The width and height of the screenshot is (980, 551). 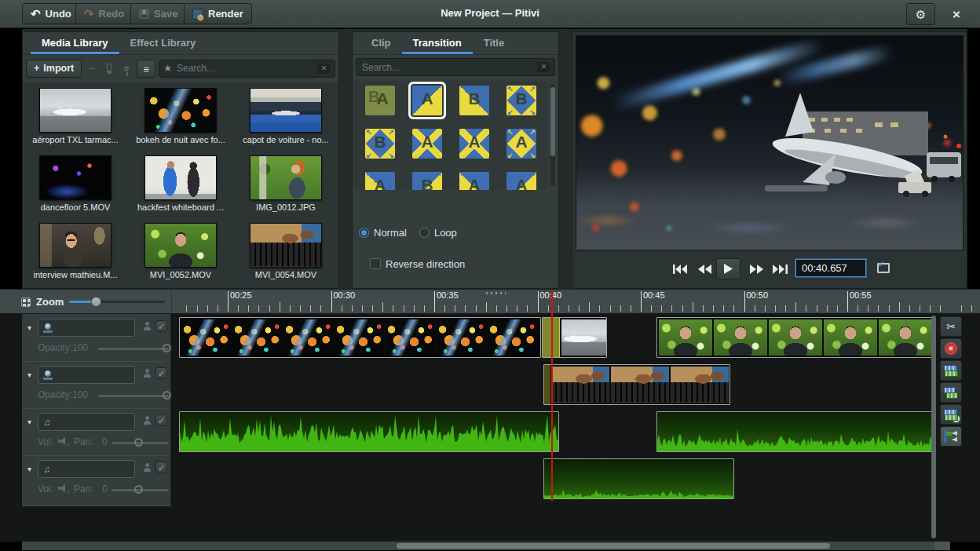 What do you see at coordinates (448, 68) in the screenshot?
I see `transition-search-input` at bounding box center [448, 68].